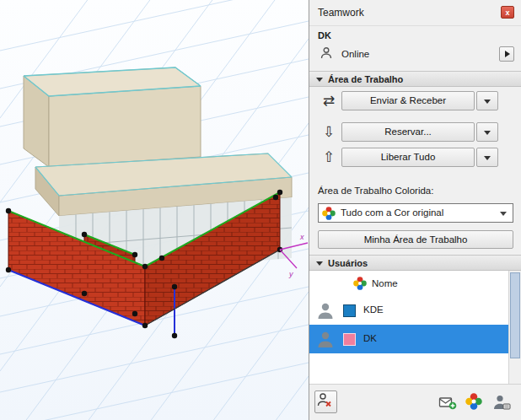  What do you see at coordinates (514, 327) in the screenshot?
I see `users-scrollbar` at bounding box center [514, 327].